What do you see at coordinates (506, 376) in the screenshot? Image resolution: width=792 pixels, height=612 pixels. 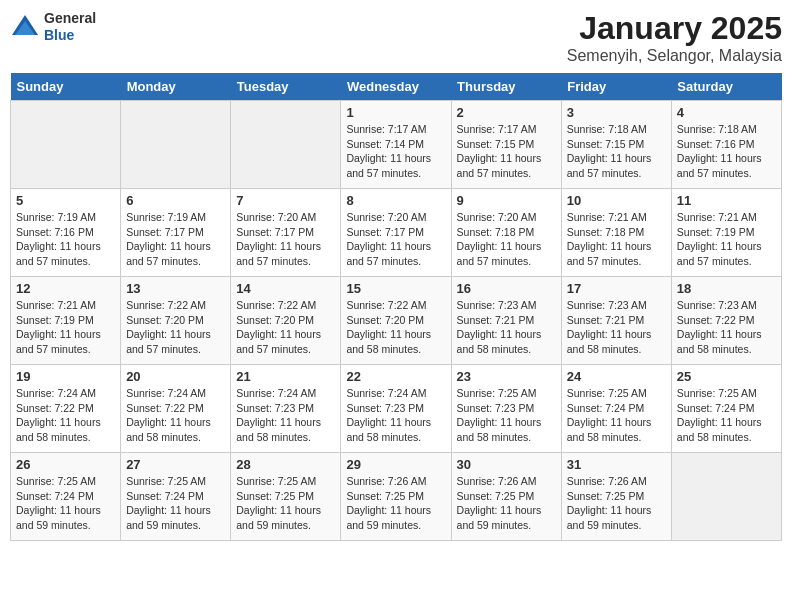 I see `day-number: 23` at bounding box center [506, 376].